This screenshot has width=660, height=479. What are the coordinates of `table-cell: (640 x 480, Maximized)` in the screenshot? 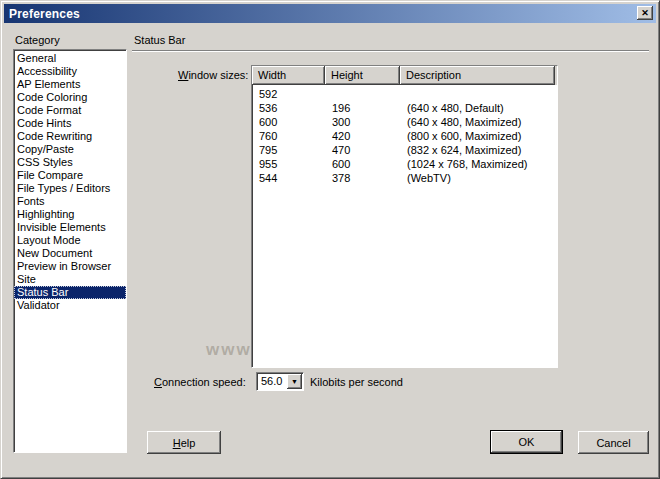 It's located at (478, 122).